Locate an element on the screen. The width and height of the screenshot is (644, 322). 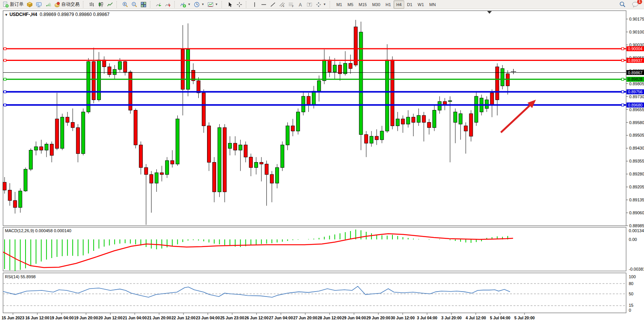
timeframe-button-m5: M5 is located at coordinates (350, 5).